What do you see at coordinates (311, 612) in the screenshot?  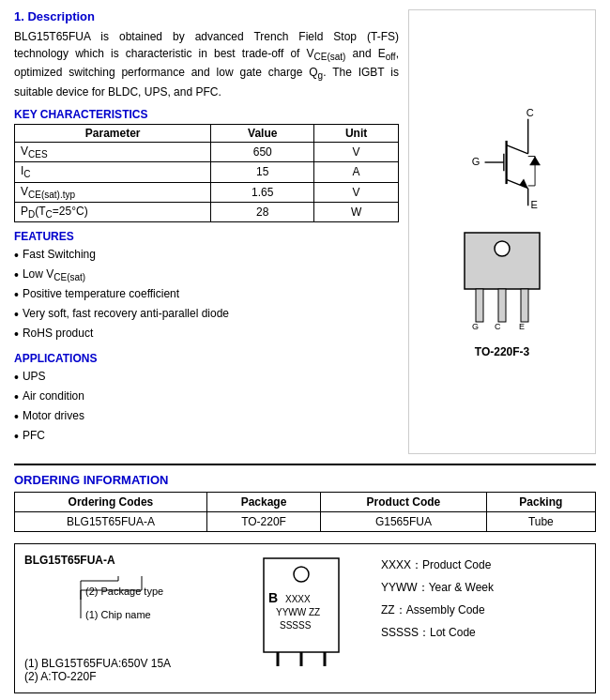 I see `marking-center: B XXXX YYWW ZZ SSSSS` at bounding box center [311, 612].